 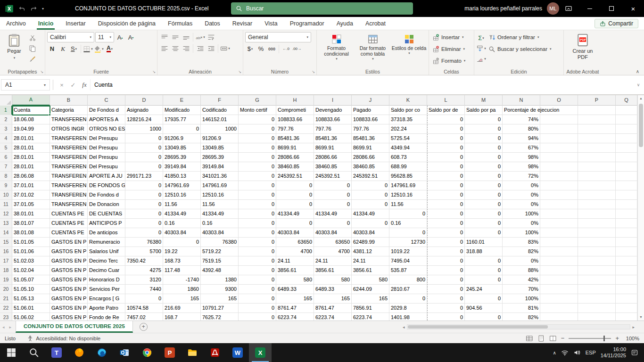 I want to click on cell-B23: GASTOS EN P, so click(x=69, y=317).